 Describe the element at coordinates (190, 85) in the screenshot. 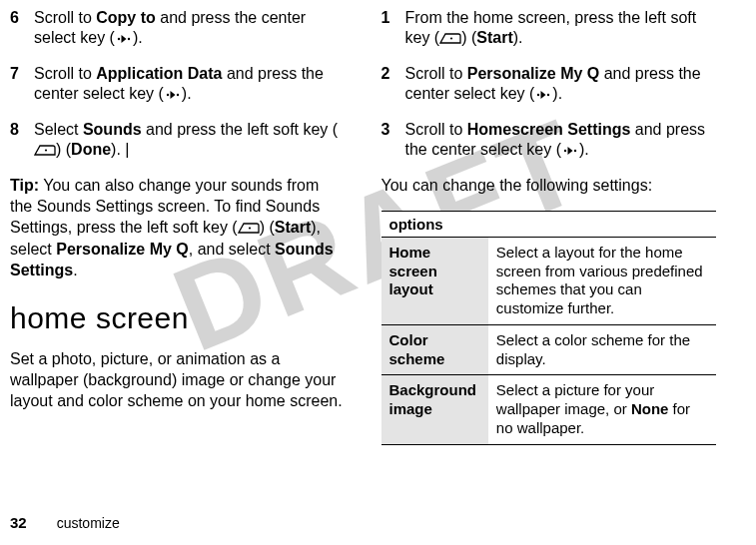

I see `step-text: Scroll to Application Data and press the…` at that location.